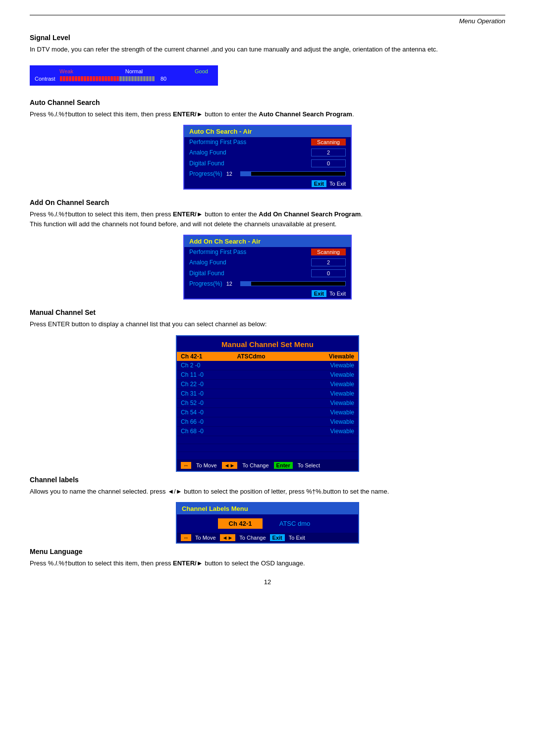 The height and width of the screenshot is (756, 535). Describe the element at coordinates (328, 152) in the screenshot. I see `auto-search-row2-value: 2` at that location.